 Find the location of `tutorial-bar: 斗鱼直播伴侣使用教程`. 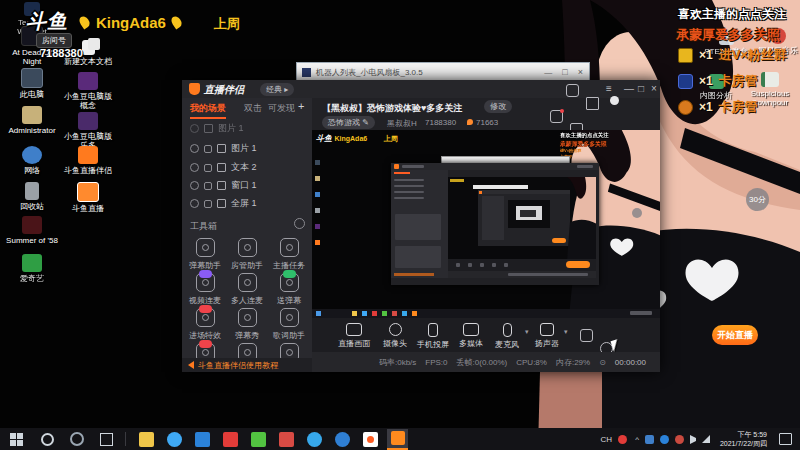

tutorial-bar: 斗鱼直播伴侣使用教程 is located at coordinates (247, 365).